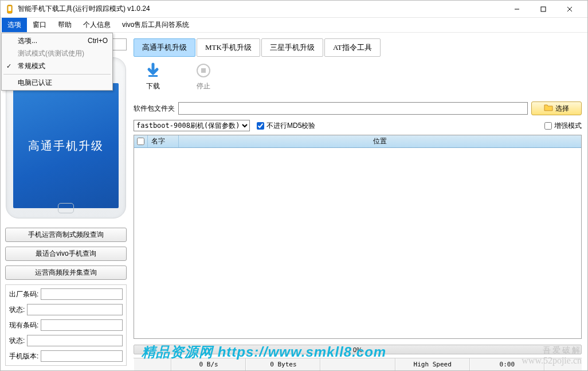 The width and height of the screenshot is (588, 371). I want to click on close-button, so click(570, 9).